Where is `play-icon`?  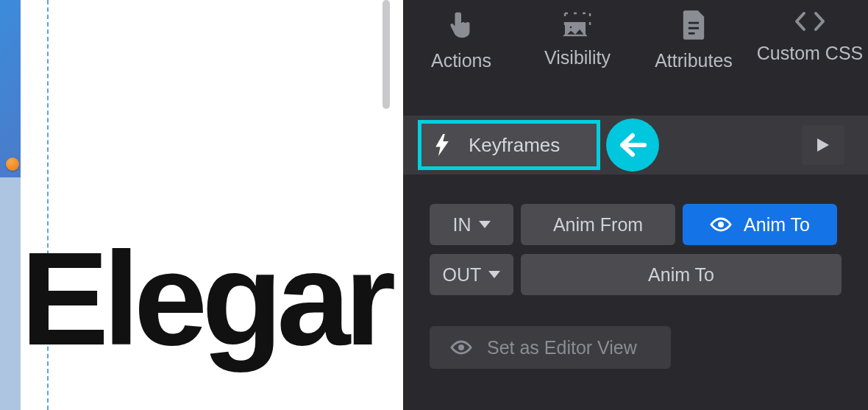
play-icon is located at coordinates (823, 145).